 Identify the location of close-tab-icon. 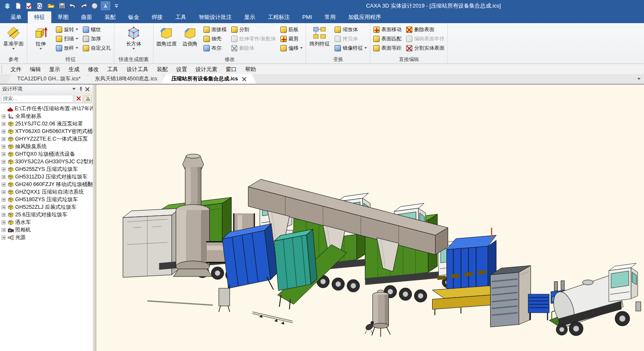
(244, 79).